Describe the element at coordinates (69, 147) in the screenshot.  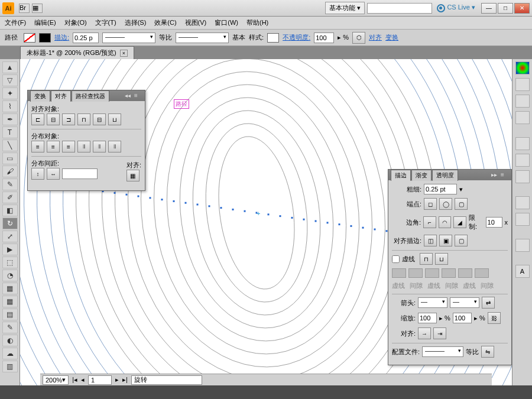
I see `dist-bottom: ≡` at that location.